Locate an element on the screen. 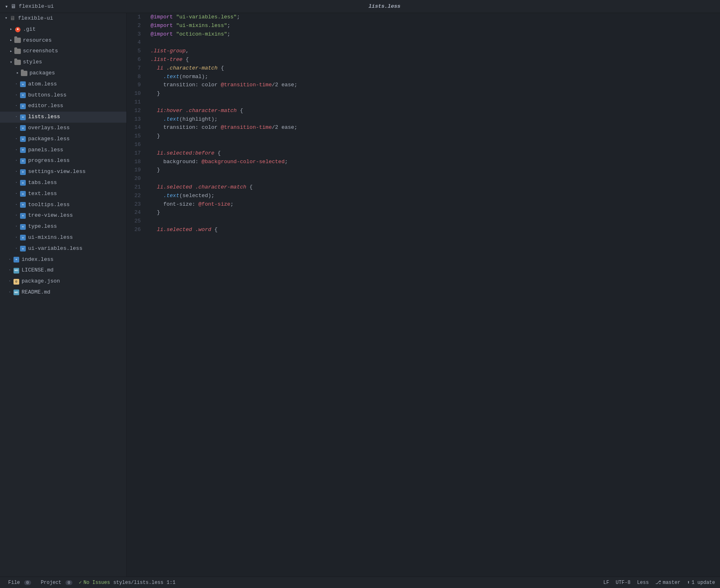 This screenshot has width=720, height=588. sidebar-item-screenshots: screenshots is located at coordinates (63, 52).